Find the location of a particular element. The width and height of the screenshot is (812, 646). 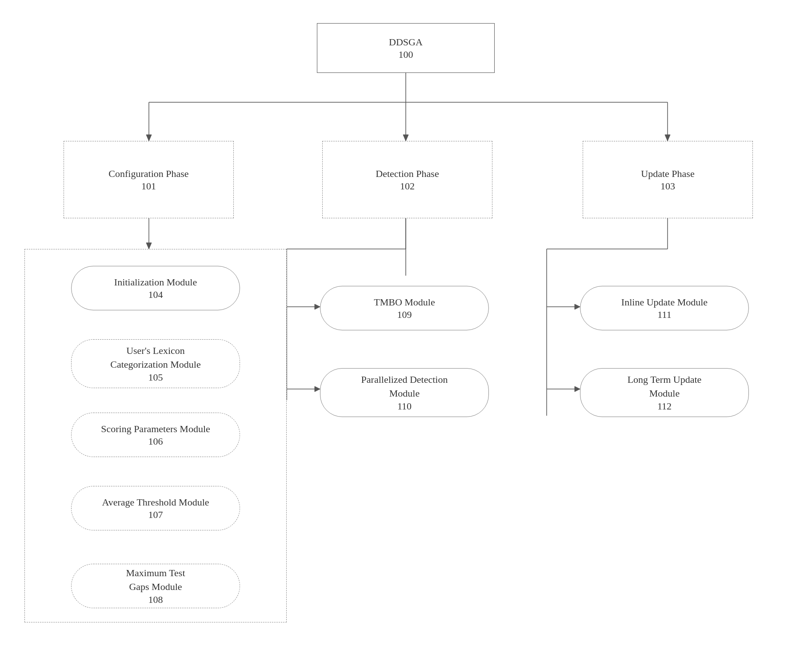

maxtest-label: Maximum Test Gaps Module is located at coordinates (156, 580).